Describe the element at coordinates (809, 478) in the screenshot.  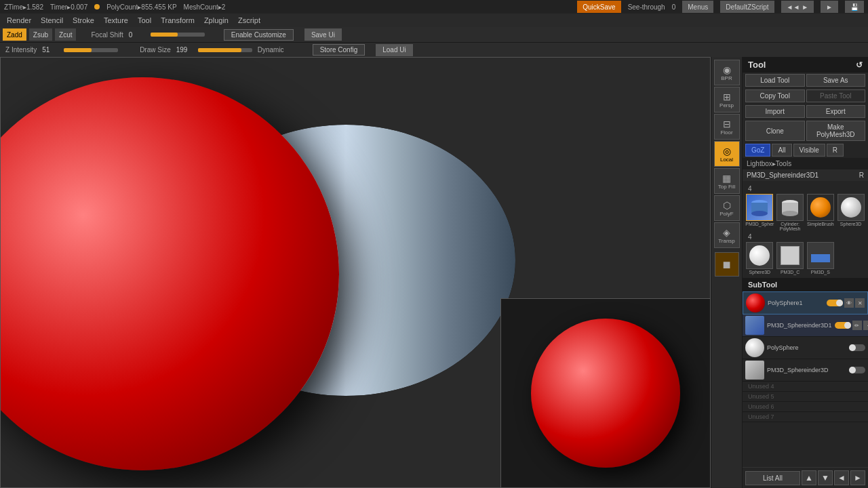
I see `arrow-up-button: ▲` at that location.